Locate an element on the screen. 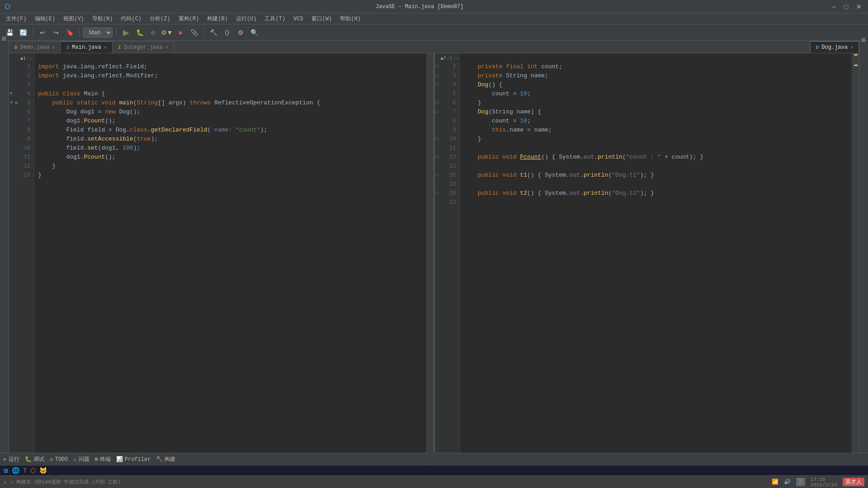  demo-java-icon: D is located at coordinates (16, 47).